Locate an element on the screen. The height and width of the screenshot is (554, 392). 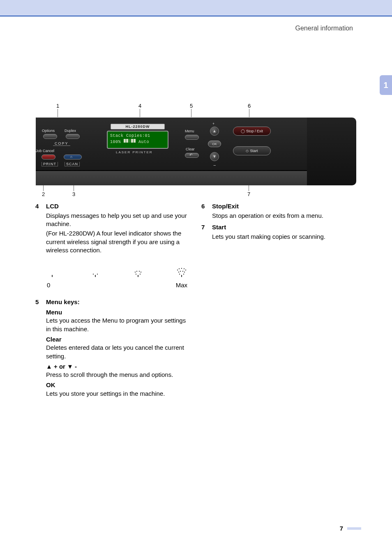
duplex-label: Duplex is located at coordinates (70, 131).